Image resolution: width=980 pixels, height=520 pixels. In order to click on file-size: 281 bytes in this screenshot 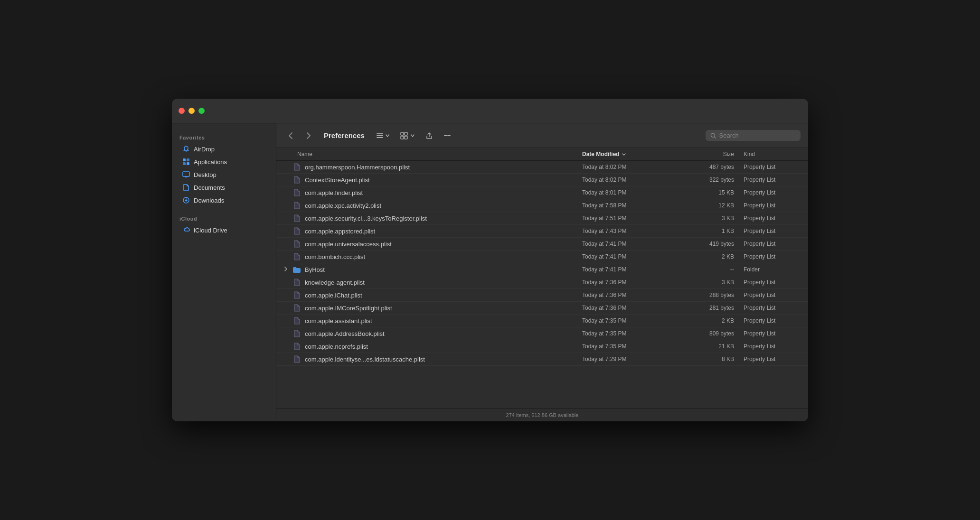, I will do `click(706, 308)`.